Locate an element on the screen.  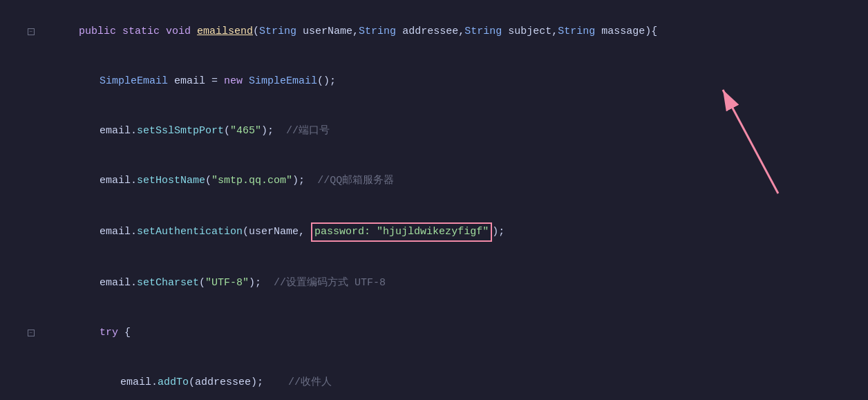
line-content-5: email.setAuthentication(userName, passwo… is located at coordinates (455, 232).